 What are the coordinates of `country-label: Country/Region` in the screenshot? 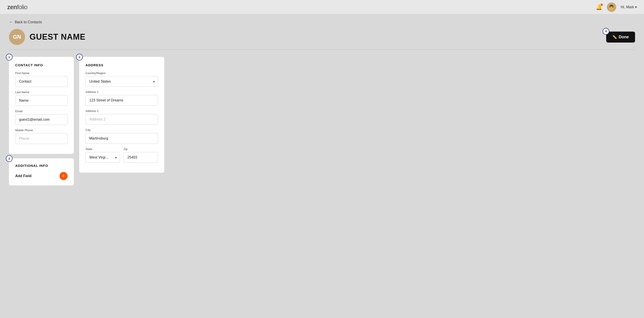 It's located at (122, 73).